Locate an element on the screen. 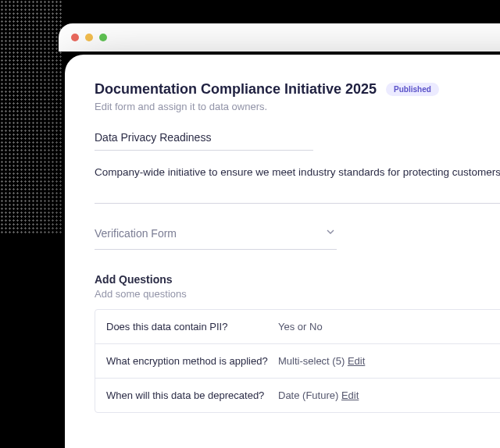  form-type-select: Verification Form is located at coordinates (216, 236).